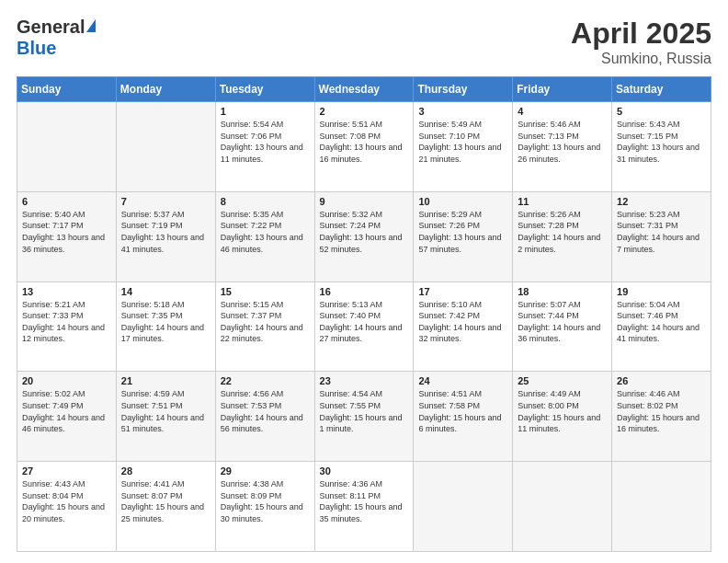 This screenshot has width=728, height=563. What do you see at coordinates (563, 90) in the screenshot?
I see `col-friday: Friday` at bounding box center [563, 90].